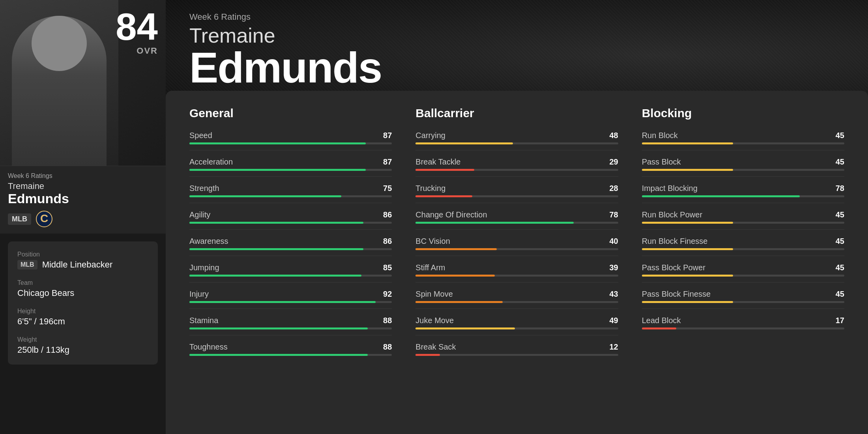 This screenshot has height=434, width=868. I want to click on blocking-title: Blocking, so click(743, 113).